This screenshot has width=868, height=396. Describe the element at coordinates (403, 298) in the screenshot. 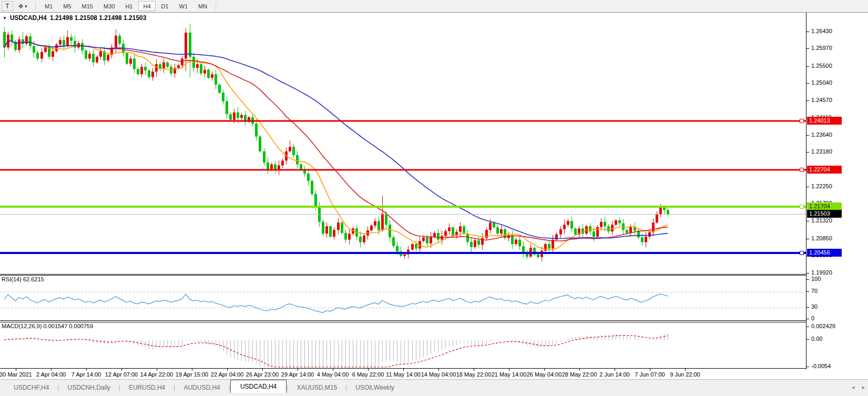

I see `rsi-canvas` at that location.